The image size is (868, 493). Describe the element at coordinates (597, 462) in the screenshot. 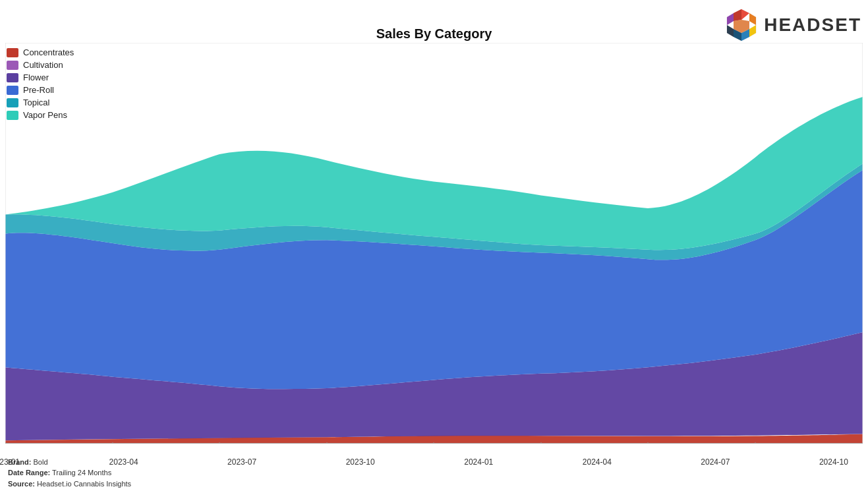

I see `x-label-5: 2024-04` at that location.